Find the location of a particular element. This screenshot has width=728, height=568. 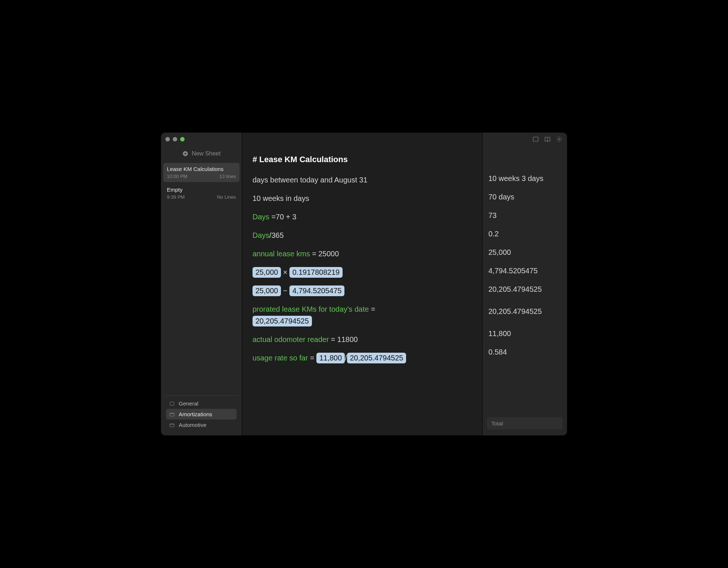

value-token: 11,800 is located at coordinates (331, 358).